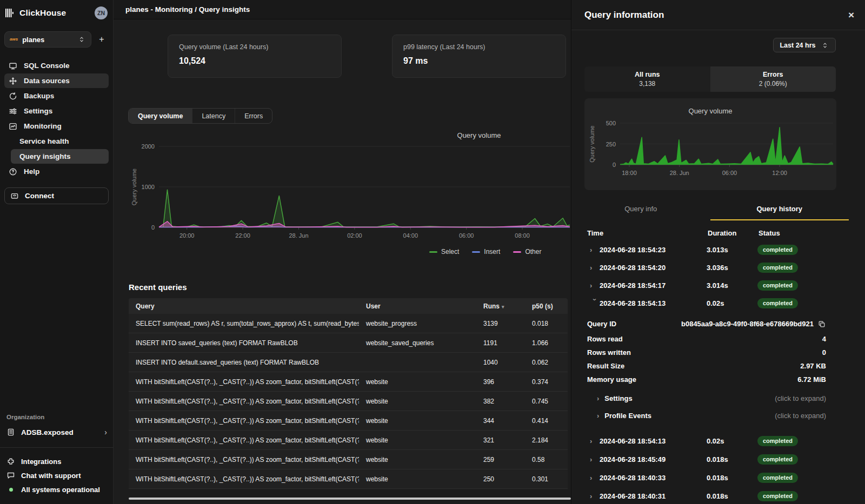  I want to click on svg-text: 08:00, so click(522, 236).